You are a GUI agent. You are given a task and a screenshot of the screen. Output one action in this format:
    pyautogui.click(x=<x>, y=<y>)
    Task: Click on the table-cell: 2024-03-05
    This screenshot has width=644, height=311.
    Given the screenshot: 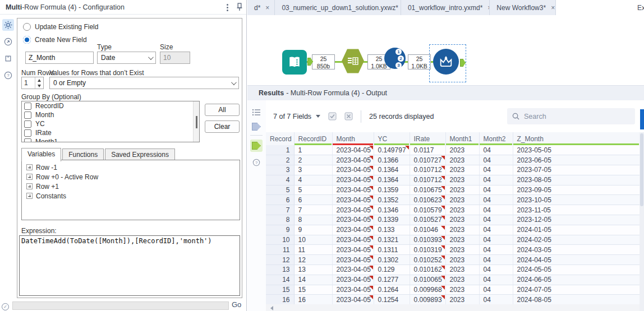 What is the action you would take?
    pyautogui.click(x=576, y=250)
    